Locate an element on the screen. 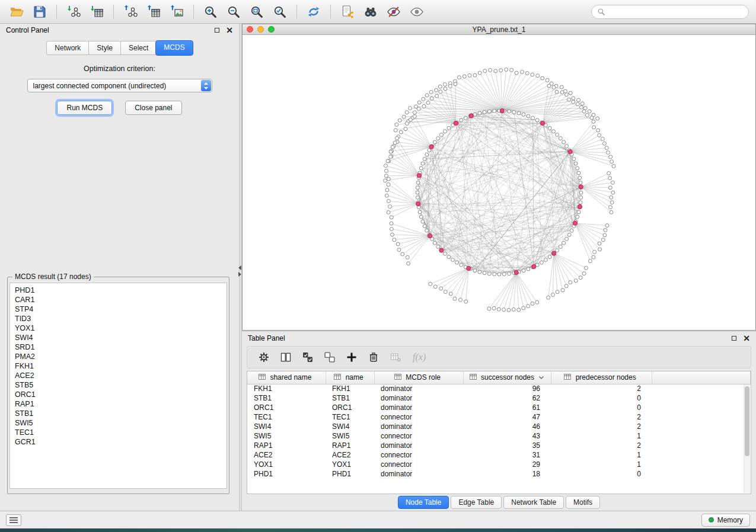  table-cell-name: FKH1 is located at coordinates (350, 389).